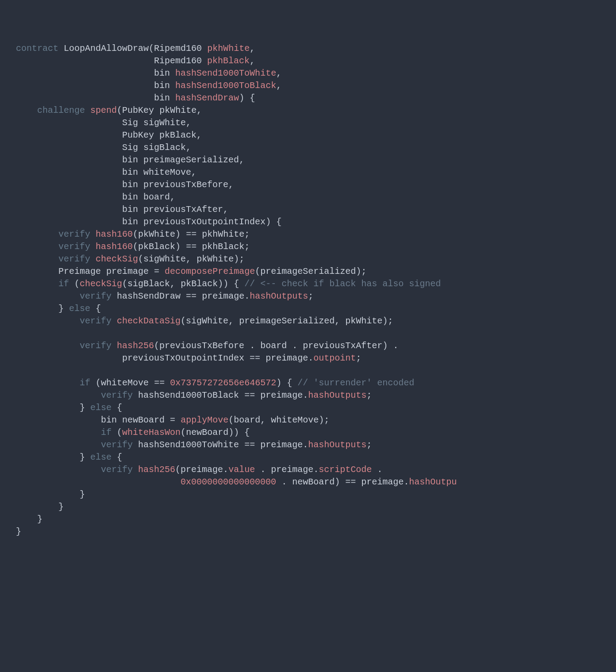  I want to click on fn-checkSig: checkSig, so click(101, 284).